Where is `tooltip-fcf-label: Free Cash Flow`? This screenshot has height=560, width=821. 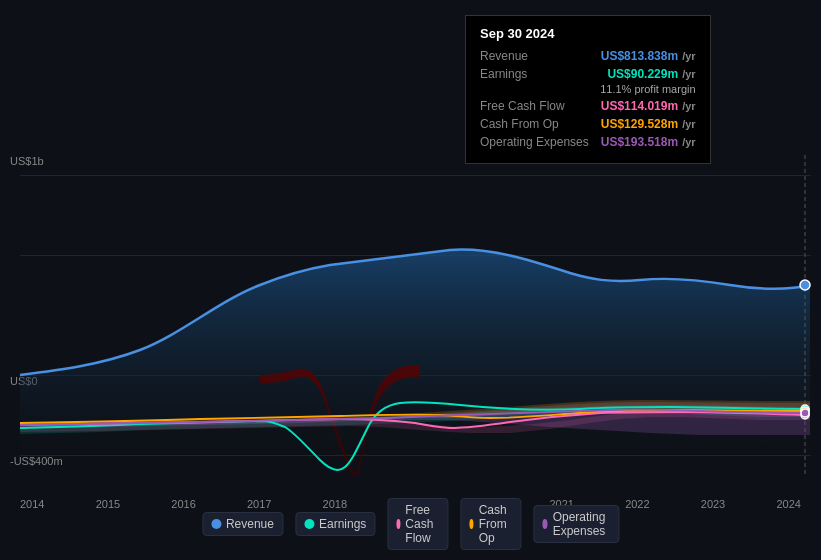
tooltip-fcf-label: Free Cash Flow is located at coordinates (522, 106).